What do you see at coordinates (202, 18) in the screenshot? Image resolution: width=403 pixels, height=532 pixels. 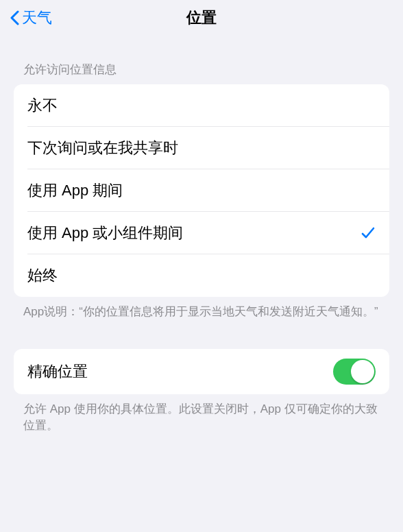 I see `page-title: 位置` at bounding box center [202, 18].